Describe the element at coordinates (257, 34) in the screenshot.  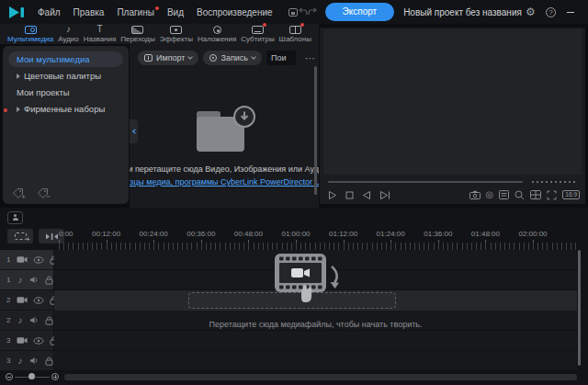
I see `tab-subtitles: Субтитры` at that location.